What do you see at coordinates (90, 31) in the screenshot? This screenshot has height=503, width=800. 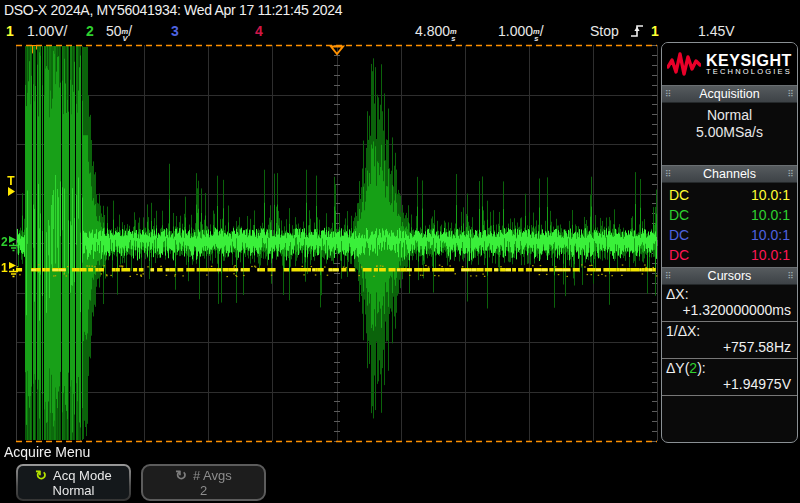 I see `ch2-number: 2` at bounding box center [90, 31].